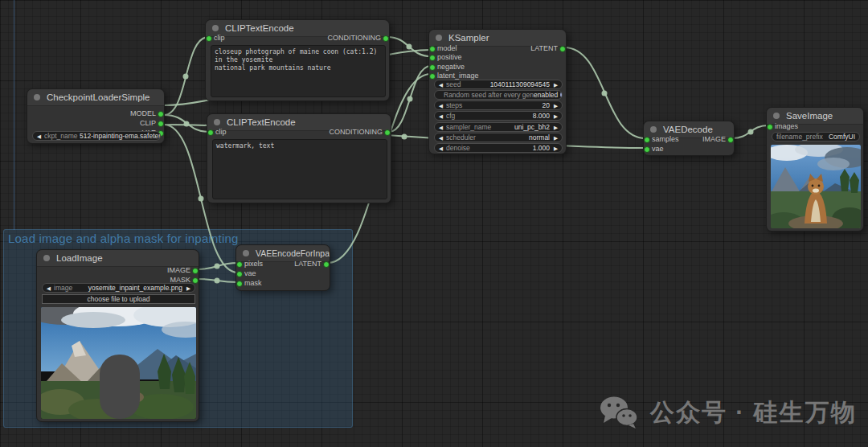 The image size is (868, 447). What do you see at coordinates (117, 336) in the screenshot?
I see `node-load-image: LoadImage IMAGE MASK ◀ image yosemite_in…` at bounding box center [117, 336].